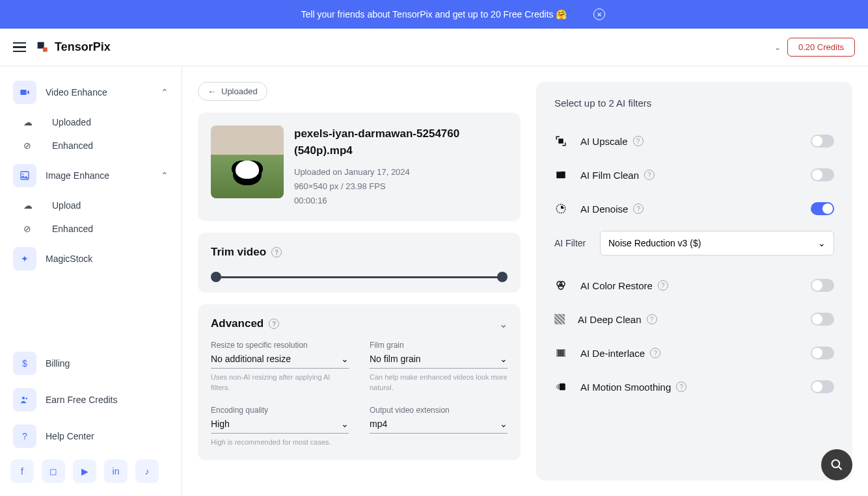 The height and width of the screenshot is (496, 868). I want to click on grain-hint: Can help make enhanced videos look more …, so click(439, 382).